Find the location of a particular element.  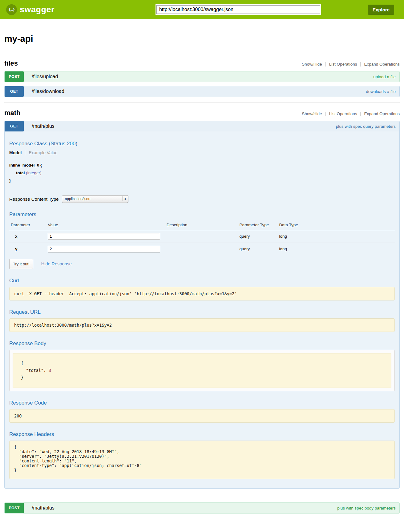

json-number-value: 3 is located at coordinates (50, 370).